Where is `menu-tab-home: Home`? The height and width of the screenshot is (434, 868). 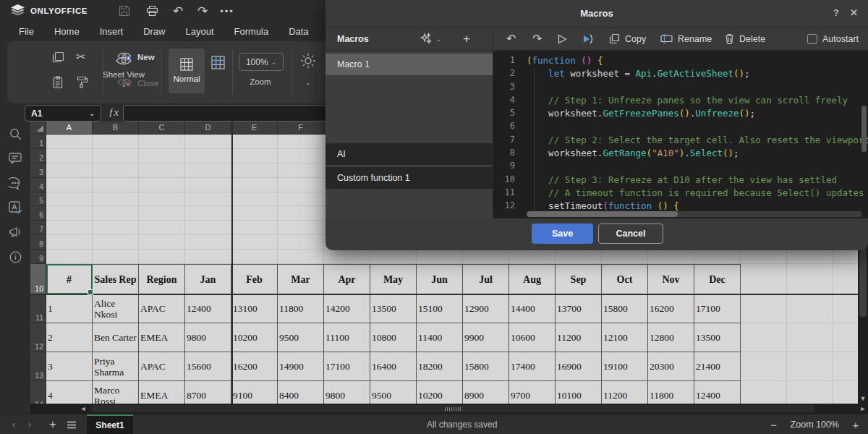
menu-tab-home: Home is located at coordinates (67, 32).